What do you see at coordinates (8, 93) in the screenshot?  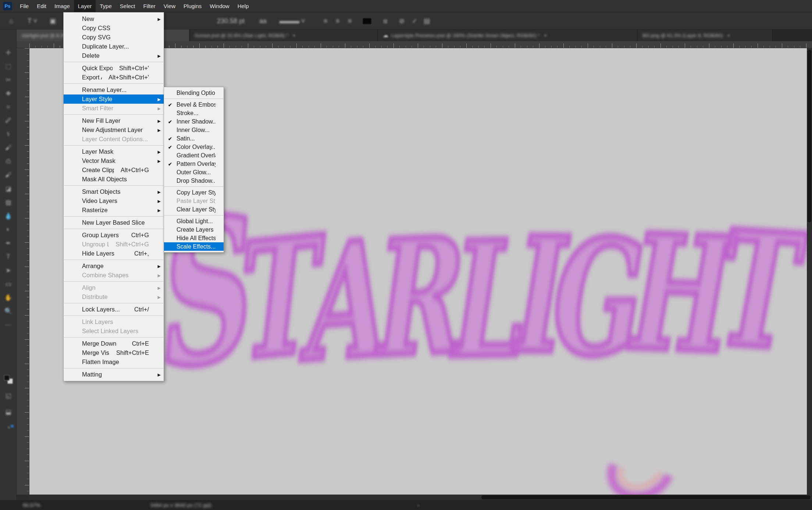 I see `quick-select-tool-icon: ❖` at bounding box center [8, 93].